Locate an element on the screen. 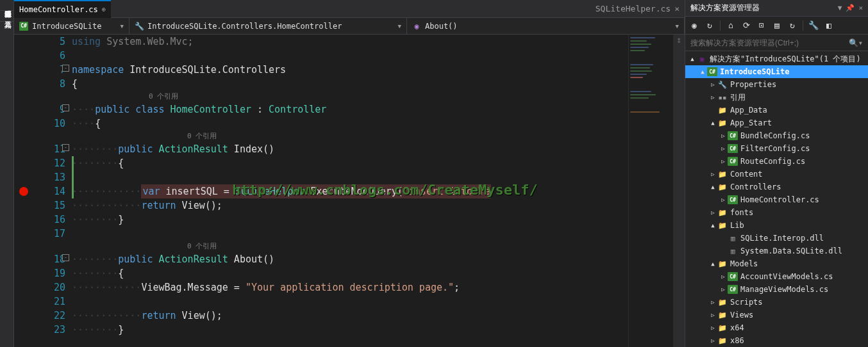 The image size is (868, 347). split-handle: ↕ is located at coordinates (679, 191).